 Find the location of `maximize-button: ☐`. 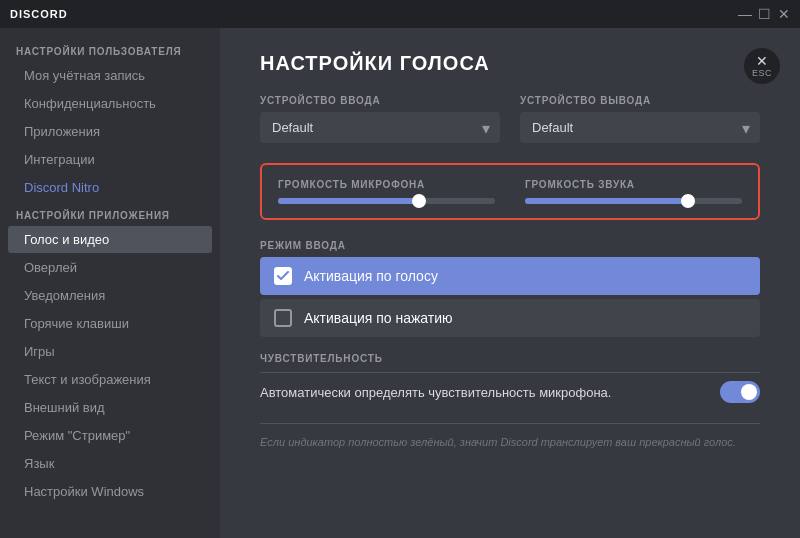

maximize-button: ☐ is located at coordinates (764, 14).